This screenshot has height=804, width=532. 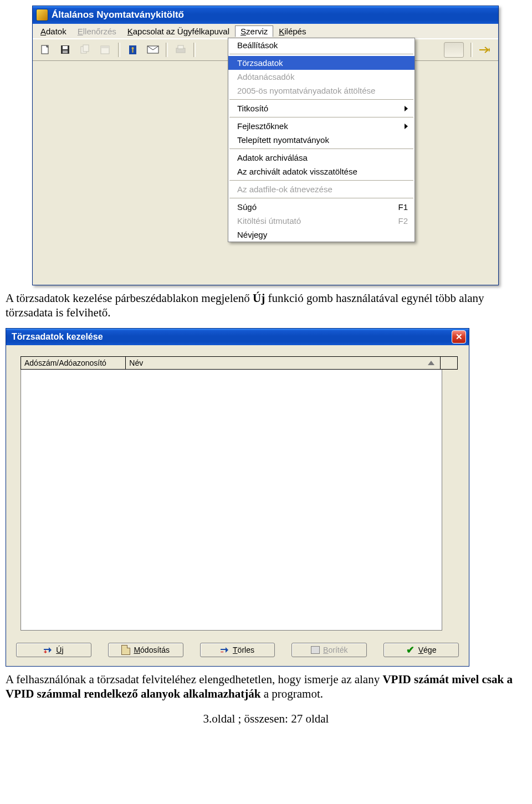 What do you see at coordinates (237, 337) in the screenshot?
I see `dialog-titlebar: Törzsadatok kezelése ✕` at bounding box center [237, 337].